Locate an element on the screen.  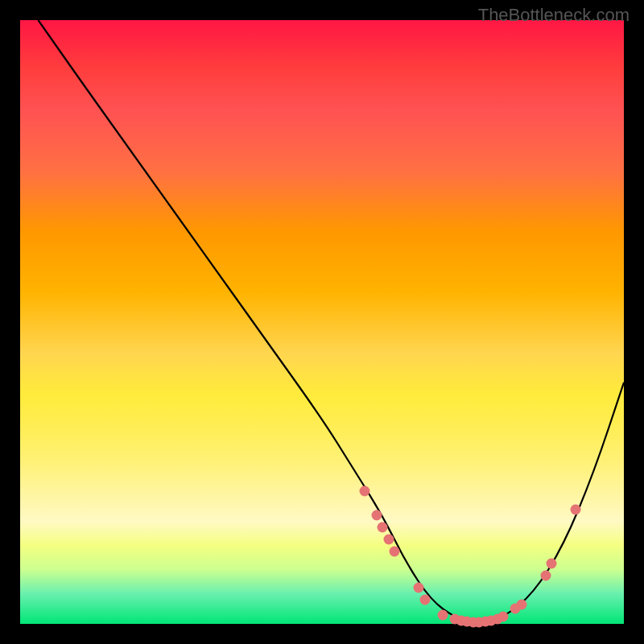
watermark-text: TheBottleneck.com is located at coordinates (554, 15).